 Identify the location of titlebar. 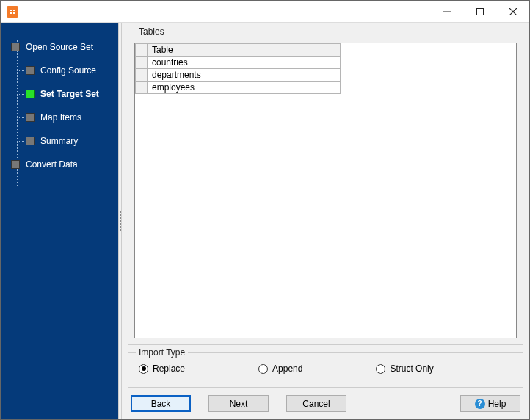
(265, 12).